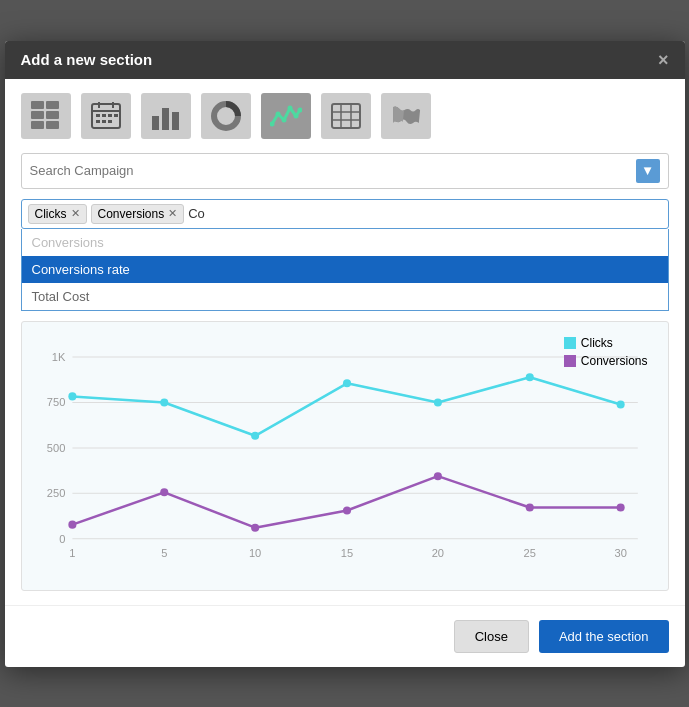  What do you see at coordinates (664, 60) in the screenshot?
I see `close-icon: ×` at bounding box center [664, 60].